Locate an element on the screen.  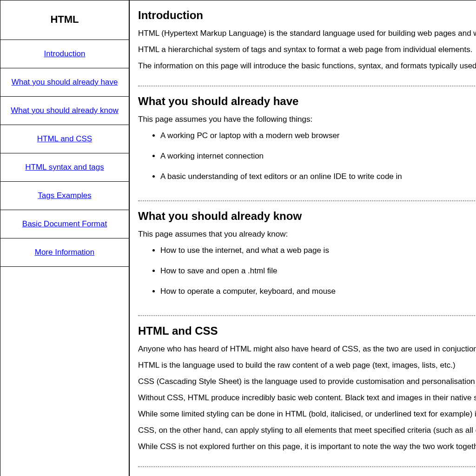
nav-title: HTML is located at coordinates (65, 20).